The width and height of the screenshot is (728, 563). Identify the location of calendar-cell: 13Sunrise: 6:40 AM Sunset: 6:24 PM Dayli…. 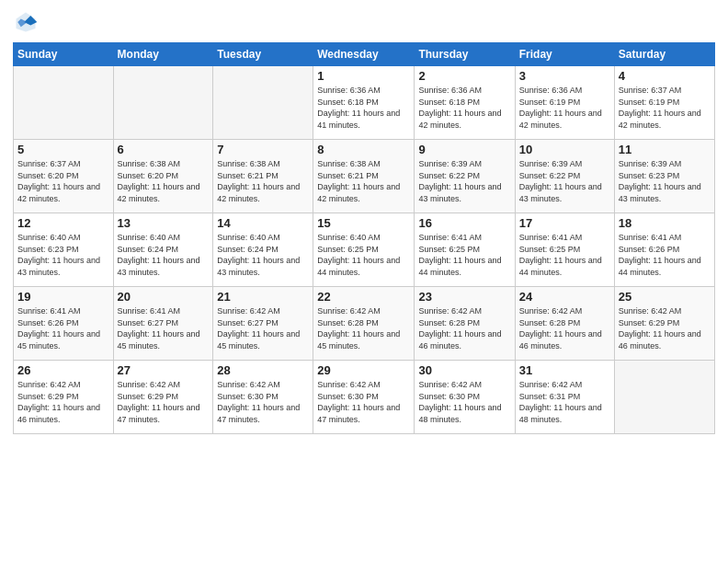
(164, 250).